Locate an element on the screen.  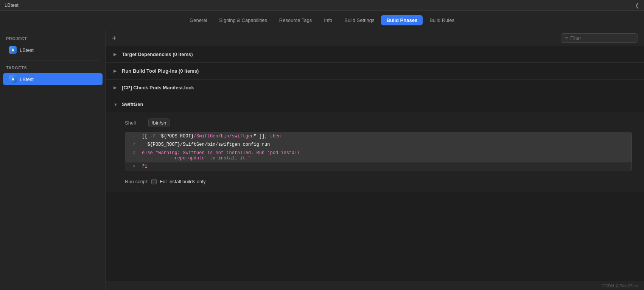
project-section-label: PROJECT is located at coordinates (53, 40).